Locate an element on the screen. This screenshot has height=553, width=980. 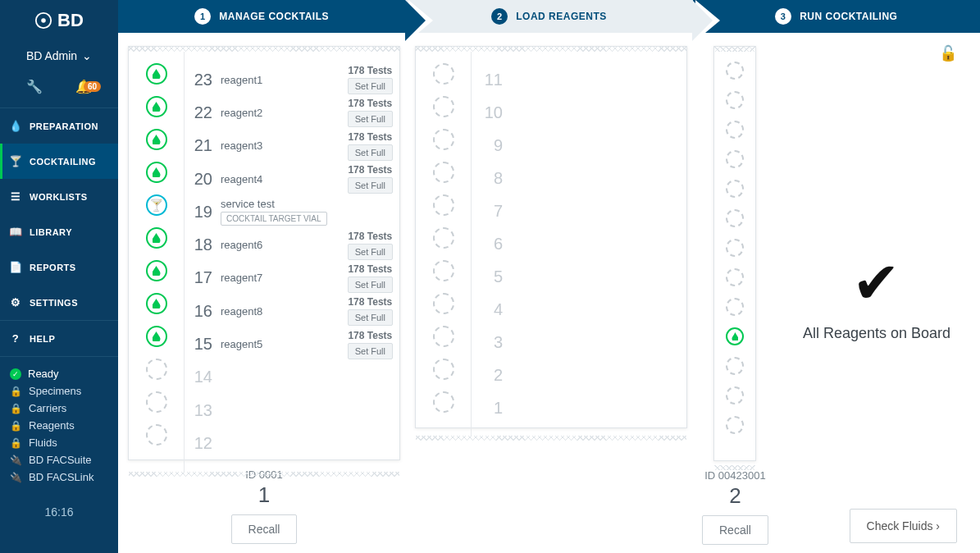
rack-2-slot: 11 is located at coordinates (579, 80).